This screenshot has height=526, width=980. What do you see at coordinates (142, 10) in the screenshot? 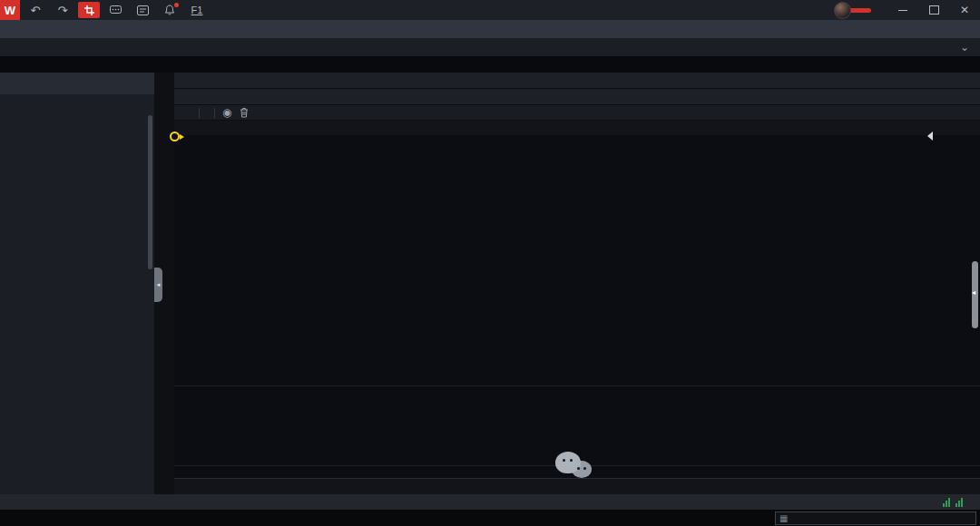
I see `wp-doc-icon` at bounding box center [142, 10].